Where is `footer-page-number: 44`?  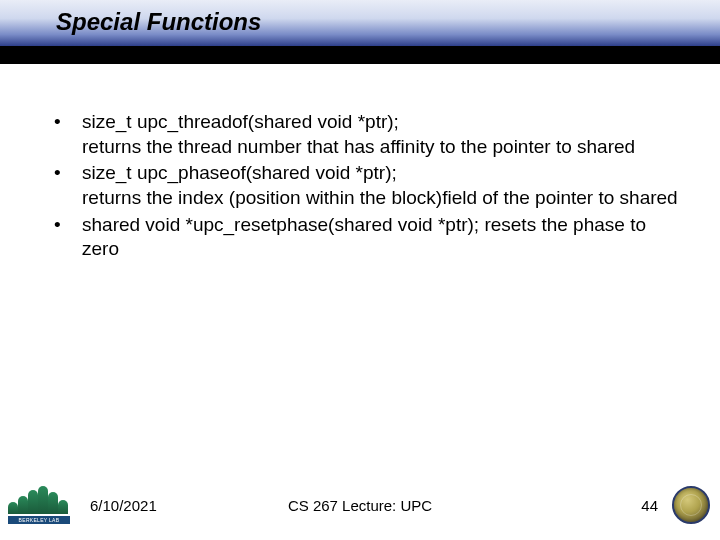 footer-page-number: 44 is located at coordinates (650, 506).